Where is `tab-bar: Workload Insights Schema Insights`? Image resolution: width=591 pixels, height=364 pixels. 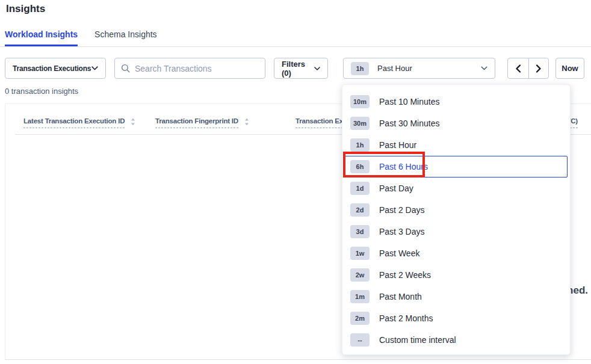 tab-bar: Workload Insights Schema Insights is located at coordinates (296, 35).